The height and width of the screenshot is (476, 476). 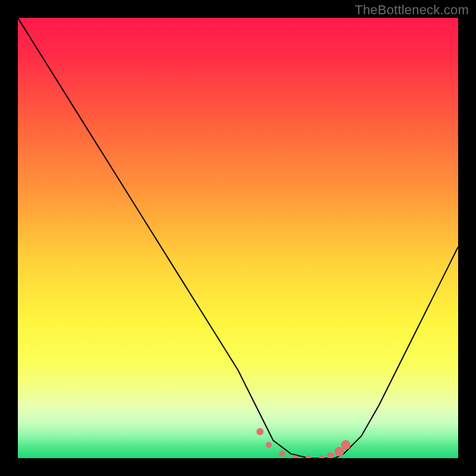 I want to click on watermark-text: TheBottleneck.com, so click(x=412, y=10).